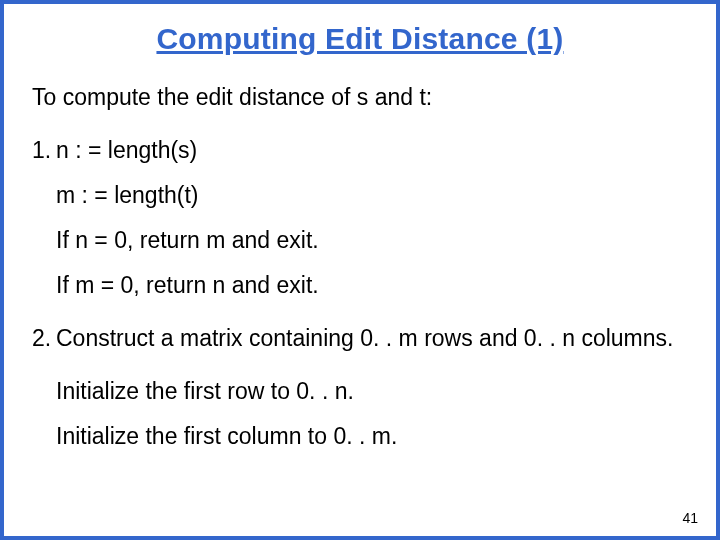 The height and width of the screenshot is (540, 720). Describe the element at coordinates (44, 150) in the screenshot. I see `step-1-number: 1.` at that location.